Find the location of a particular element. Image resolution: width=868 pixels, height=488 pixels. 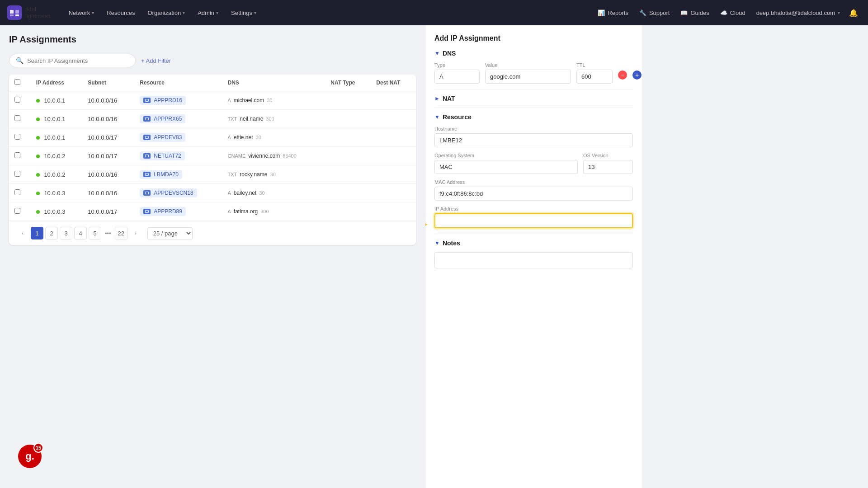

page-22-button: 22 is located at coordinates (121, 233).